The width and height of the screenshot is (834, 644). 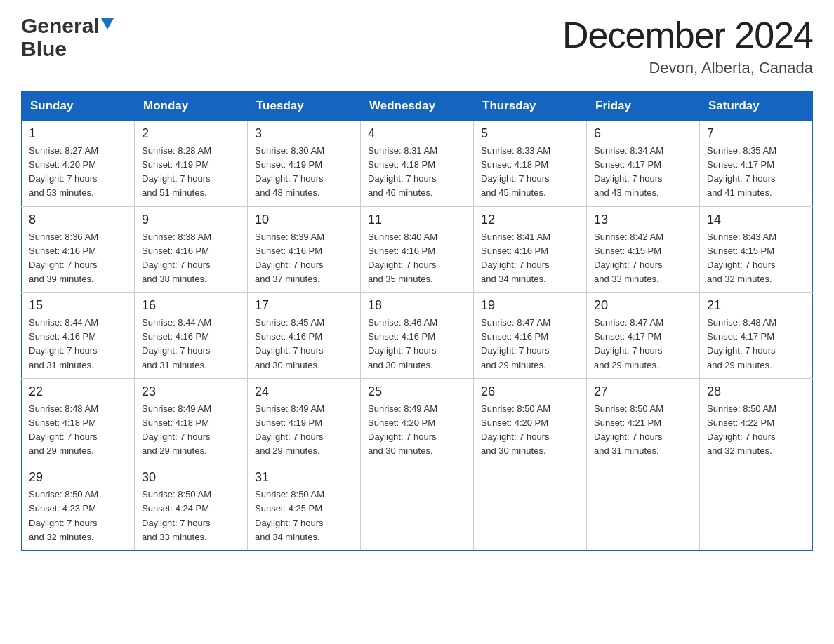 I want to click on calendar-cell: 7 Sunrise: 8:35 AM Sunset: 4:17 PM Dayli…, so click(x=757, y=164).